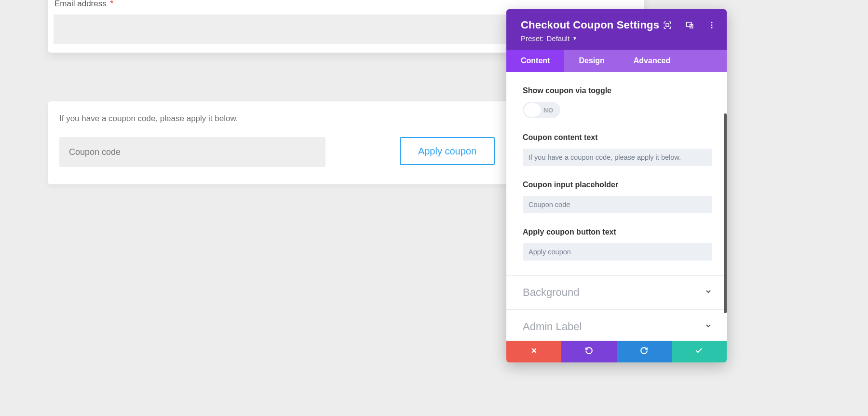 The height and width of the screenshot is (416, 868). What do you see at coordinates (534, 351) in the screenshot?
I see `cancel-button` at bounding box center [534, 351].